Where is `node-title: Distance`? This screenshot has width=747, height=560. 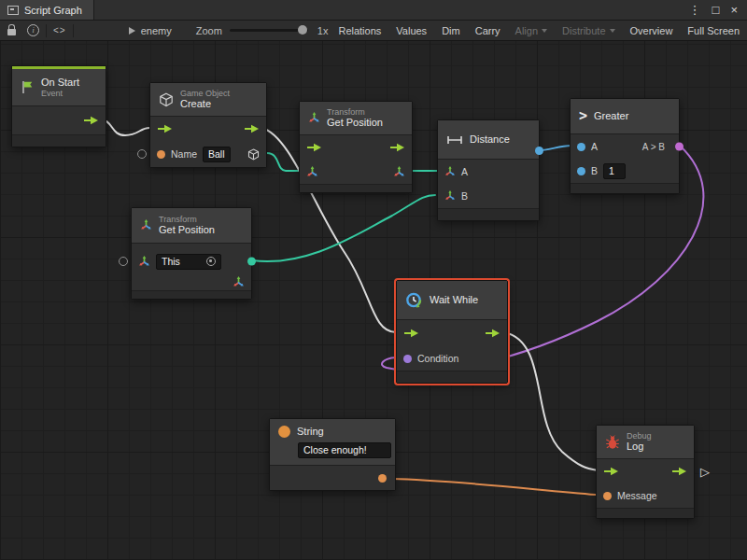 node-title: Distance is located at coordinates (489, 140).